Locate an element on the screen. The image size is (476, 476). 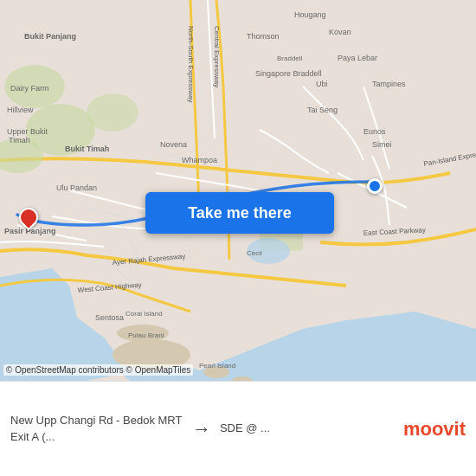
svg-text: Thomson is located at coordinates (263, 36).